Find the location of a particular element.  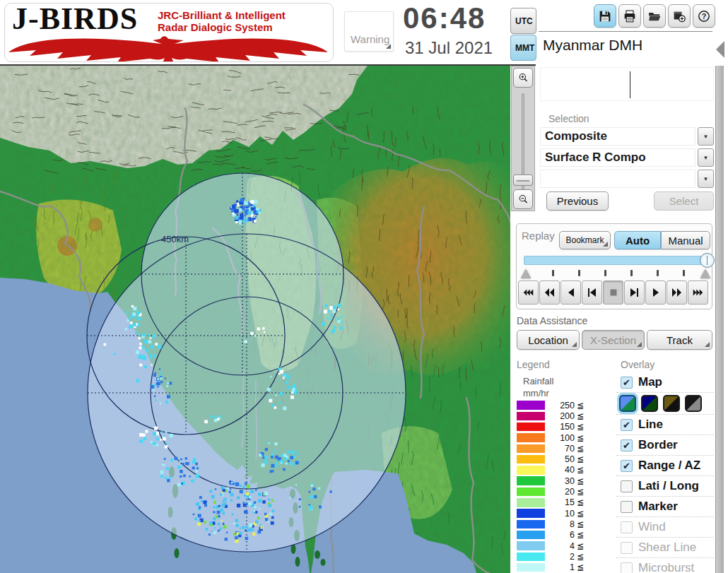

legend-label: Legend is located at coordinates (533, 365).